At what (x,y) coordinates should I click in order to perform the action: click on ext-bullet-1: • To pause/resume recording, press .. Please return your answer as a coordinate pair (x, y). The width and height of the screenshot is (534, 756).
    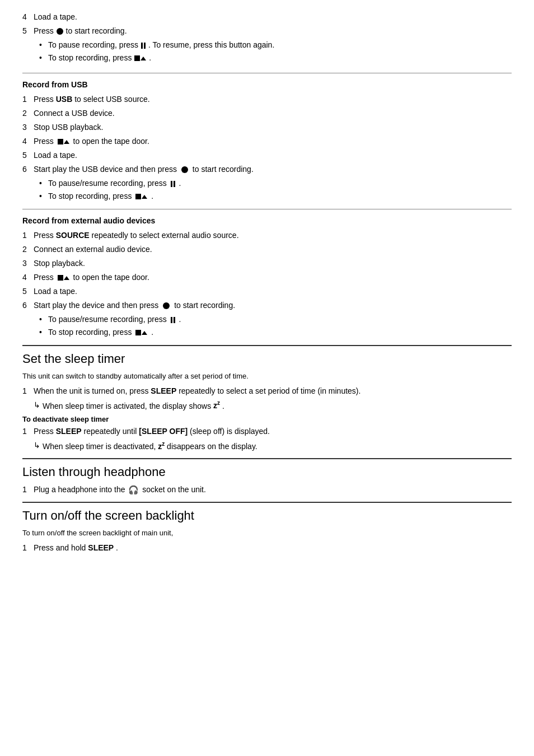
    Looking at the image, I should click on (275, 319).